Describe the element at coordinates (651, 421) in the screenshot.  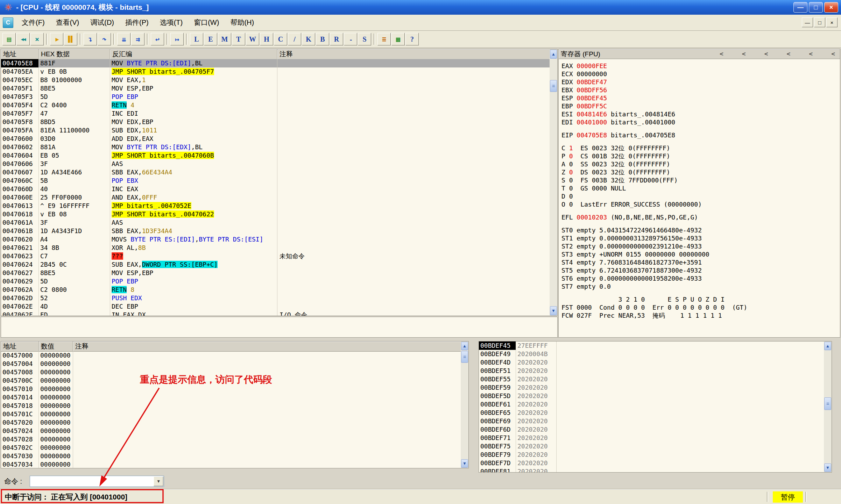
I see `stack-row: 00BDEF6920202020` at that location.